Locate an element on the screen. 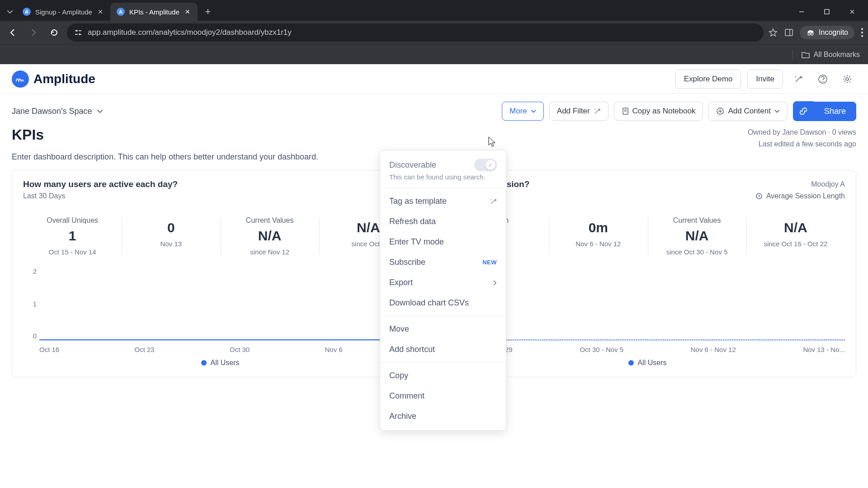 This screenshot has height=488, width=868. menu-tag-as-template: Tag as template is located at coordinates (443, 202).